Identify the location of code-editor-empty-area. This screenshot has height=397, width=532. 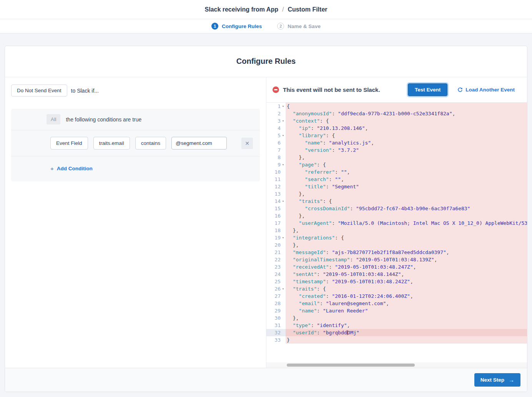
(397, 353).